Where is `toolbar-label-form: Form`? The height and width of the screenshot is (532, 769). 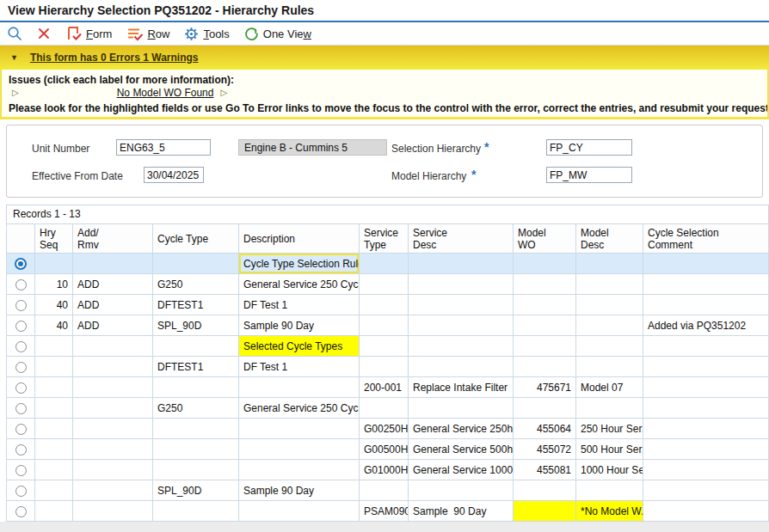 toolbar-label-form: Form is located at coordinates (99, 34).